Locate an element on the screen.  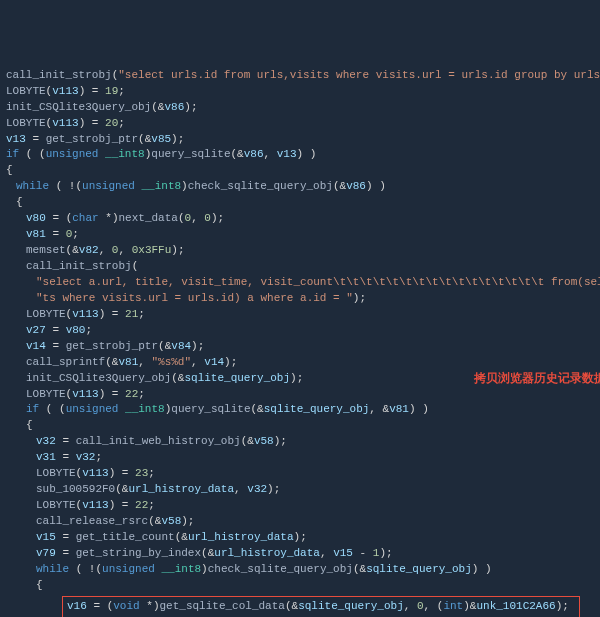
code-line: v15 = get_title_count(&url_histroy_data)… is located at coordinates (300, 538).